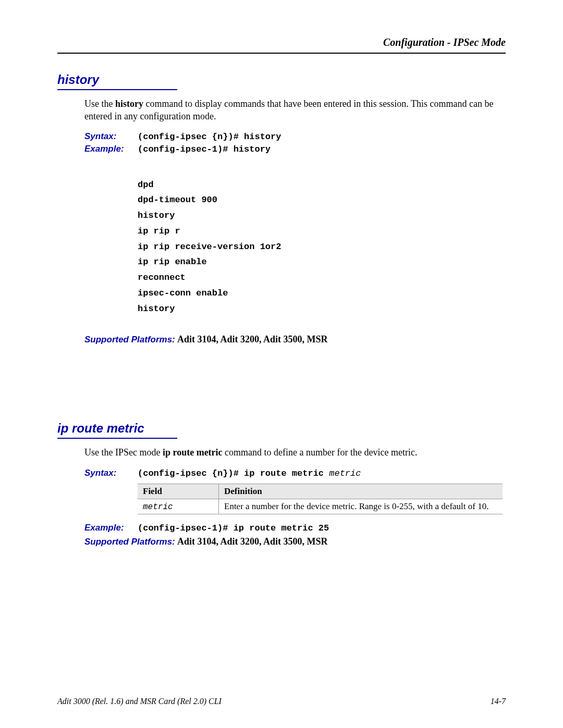  I want to click on footer-left: Adit 3000 (Rel. 1.6) and MSR Card (Rel 2…, so click(140, 701).